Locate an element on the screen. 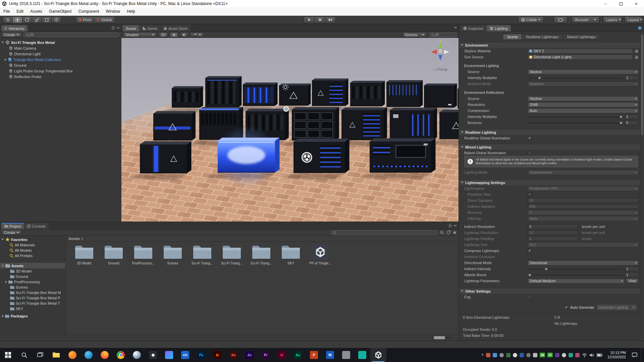 The height and width of the screenshot is (362, 644). indirect-samples-field: 256 is located at coordinates (583, 206).